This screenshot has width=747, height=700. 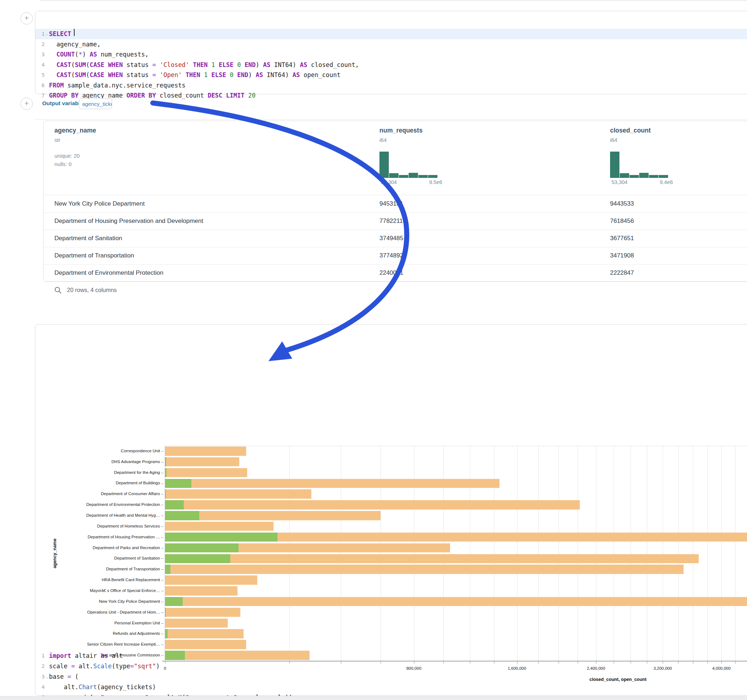 I want to click on code-token: 0, so click(x=231, y=75).